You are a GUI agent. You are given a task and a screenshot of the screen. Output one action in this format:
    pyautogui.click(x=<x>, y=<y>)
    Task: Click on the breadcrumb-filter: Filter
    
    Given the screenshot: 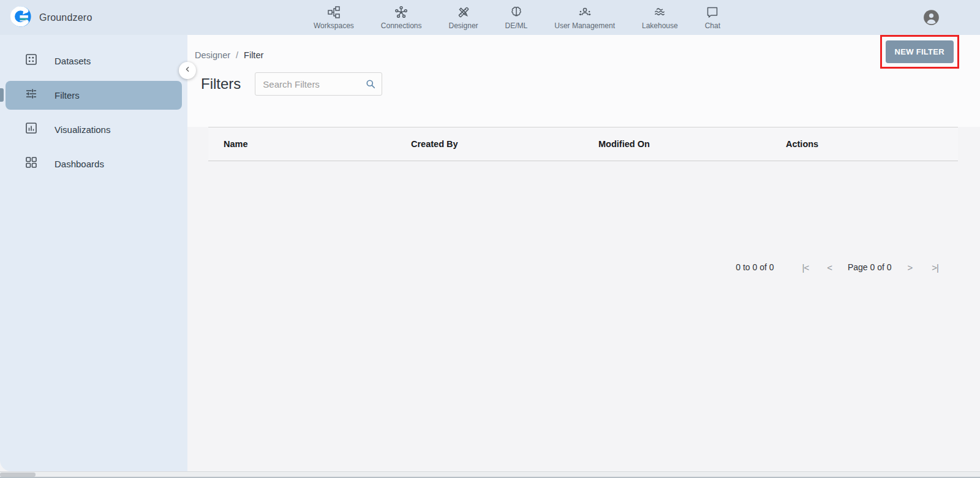 What is the action you would take?
    pyautogui.click(x=254, y=55)
    